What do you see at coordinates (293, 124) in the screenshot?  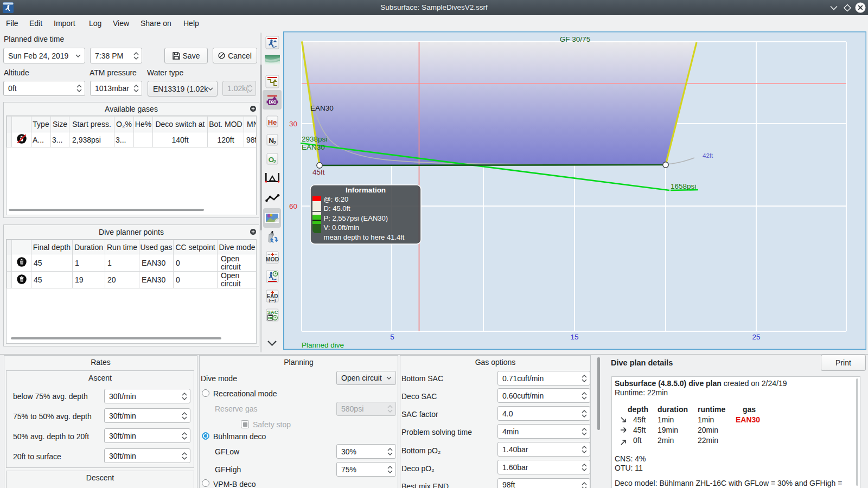 I see `svg-text: 30` at bounding box center [293, 124].